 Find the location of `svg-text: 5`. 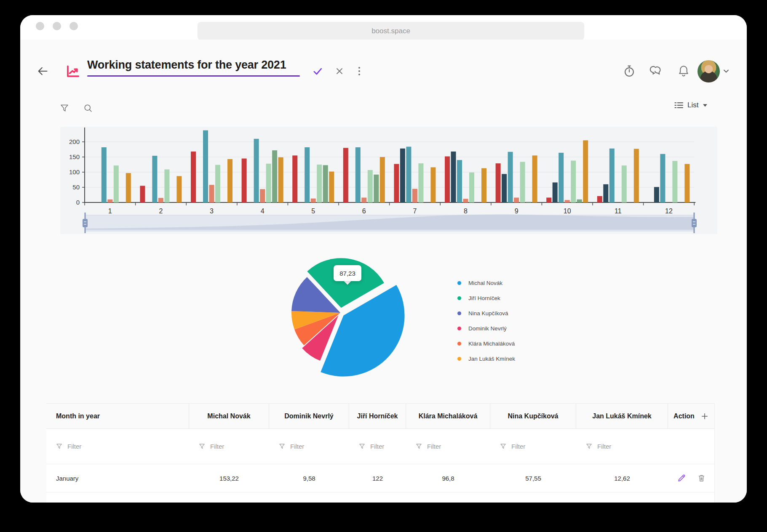

svg-text: 5 is located at coordinates (313, 211).